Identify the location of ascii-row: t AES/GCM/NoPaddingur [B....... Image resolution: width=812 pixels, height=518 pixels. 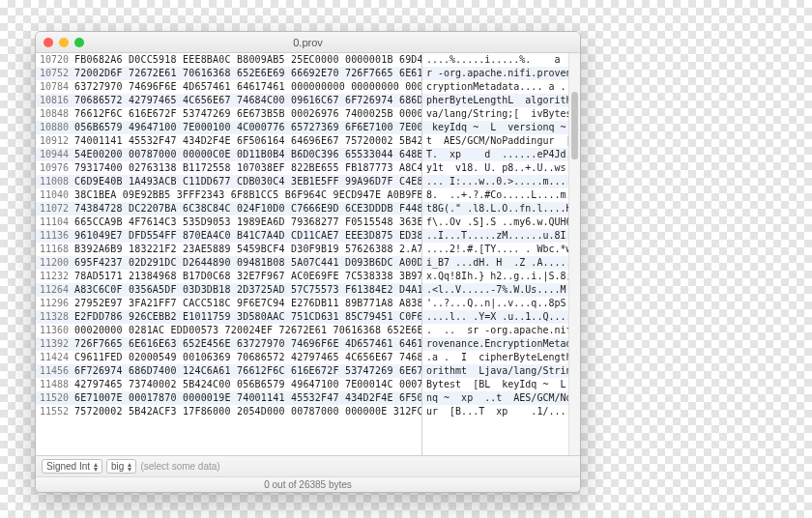
(501, 141).